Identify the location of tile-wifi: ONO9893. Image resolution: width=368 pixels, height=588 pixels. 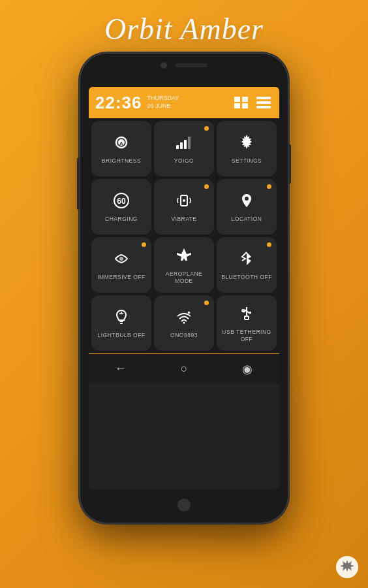
(184, 323).